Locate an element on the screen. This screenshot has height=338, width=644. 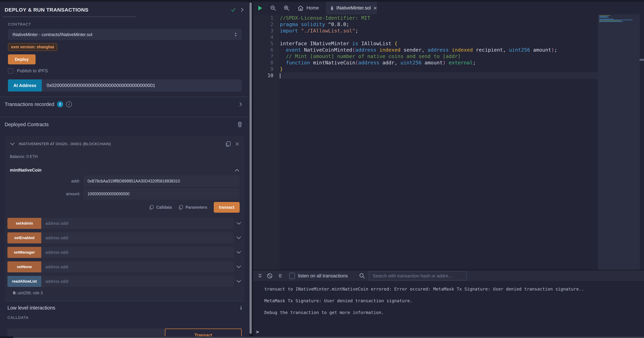
minimap-code is located at coordinates (618, 19).